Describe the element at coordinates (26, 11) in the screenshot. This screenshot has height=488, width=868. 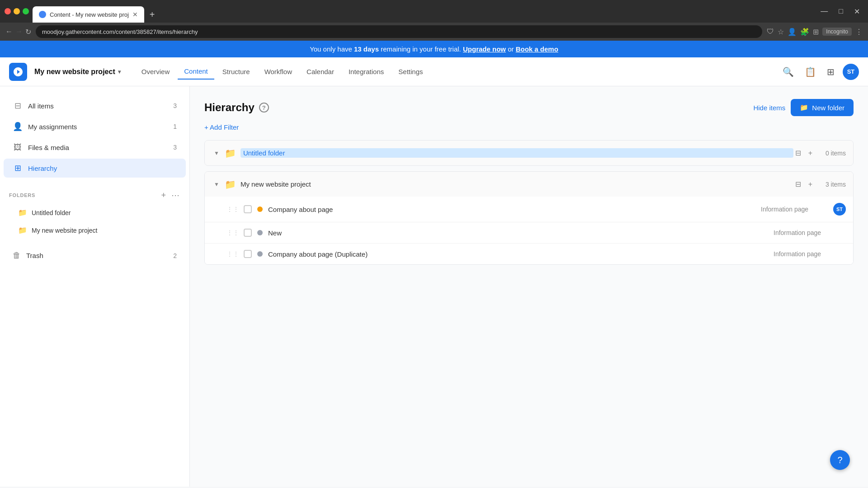
I see `maximize-btn` at that location.